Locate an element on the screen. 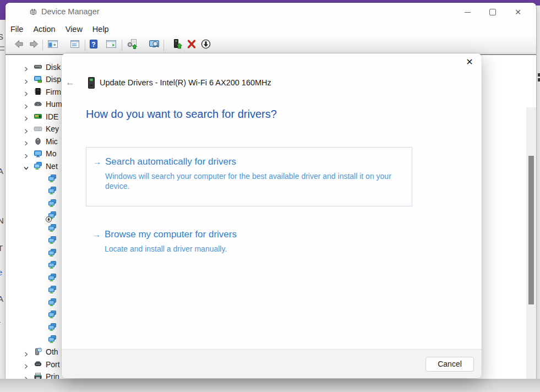 This screenshot has width=540, height=392. firmware-icon is located at coordinates (38, 91).